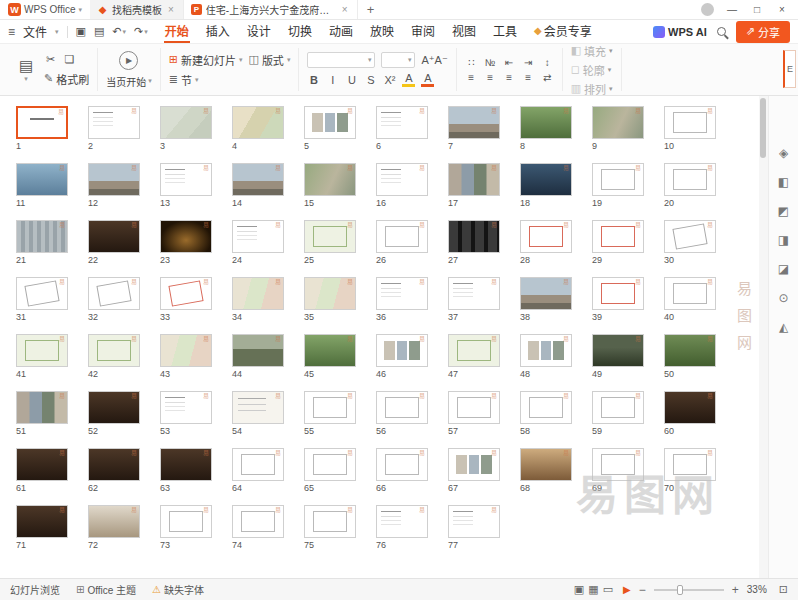  I want to click on slide-thumbnail-19: 易, so click(618, 180).